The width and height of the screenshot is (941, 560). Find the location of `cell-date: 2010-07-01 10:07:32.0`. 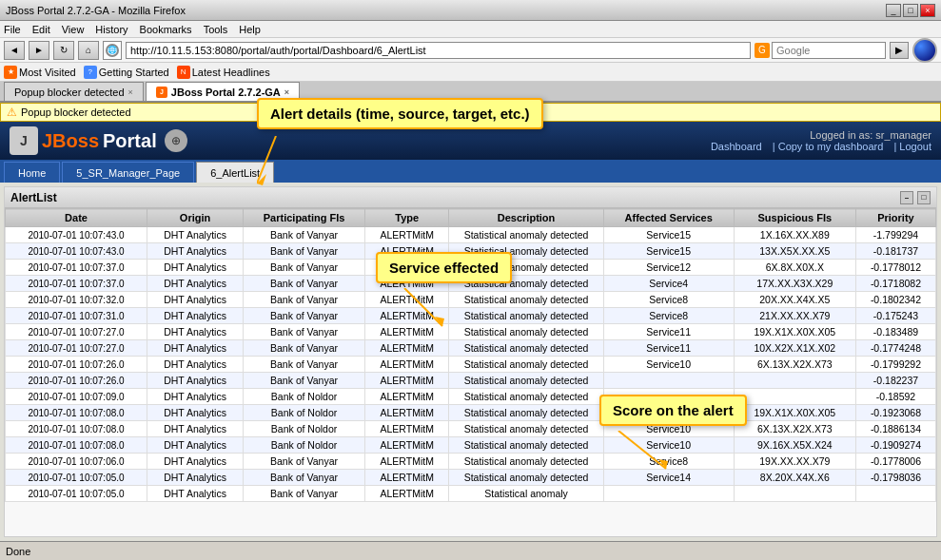

cell-date: 2010-07-01 10:07:32.0 is located at coordinates (76, 300).